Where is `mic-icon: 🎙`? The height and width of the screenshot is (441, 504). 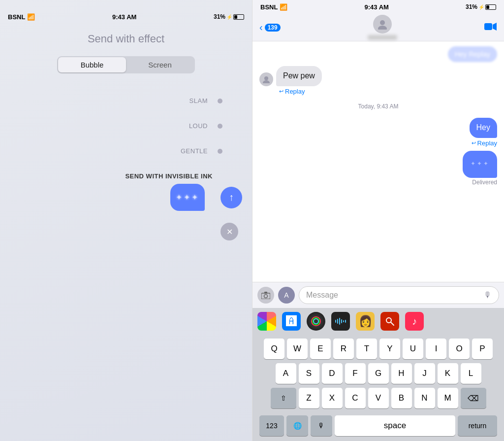 mic-icon: 🎙 is located at coordinates (488, 295).